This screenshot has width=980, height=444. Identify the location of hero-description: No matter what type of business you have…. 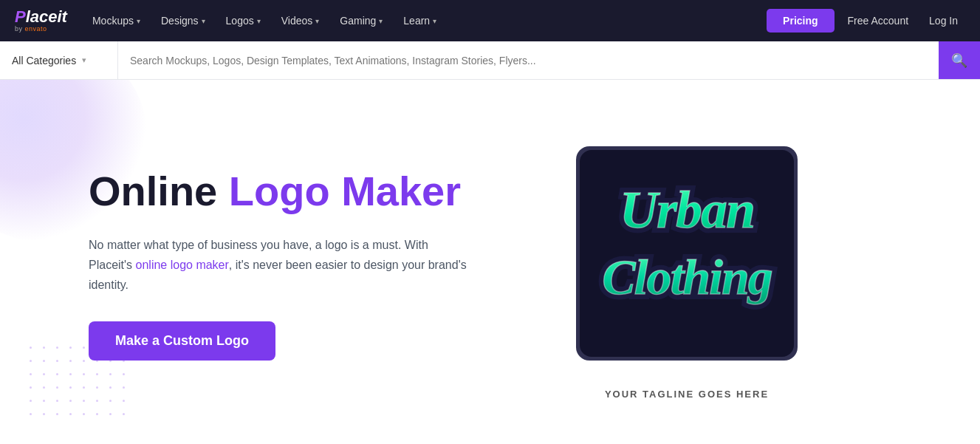
(281, 265).